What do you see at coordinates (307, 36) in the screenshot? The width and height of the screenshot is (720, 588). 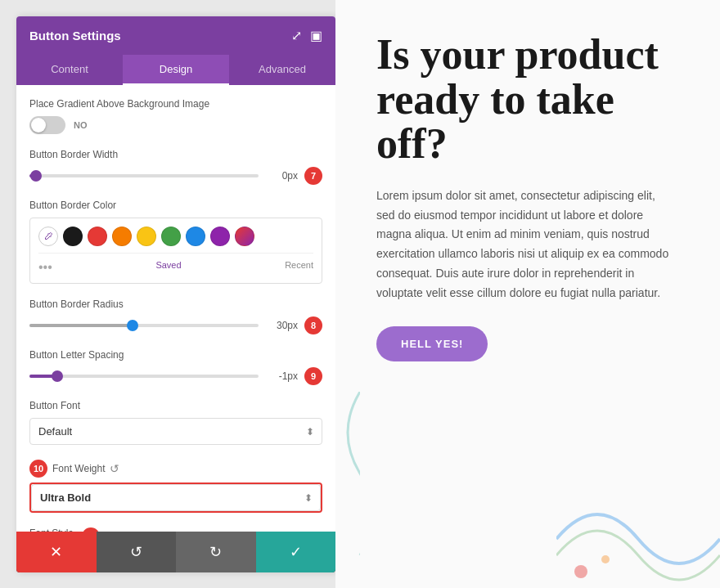 I see `header-icons: ⤢ ▣` at bounding box center [307, 36].